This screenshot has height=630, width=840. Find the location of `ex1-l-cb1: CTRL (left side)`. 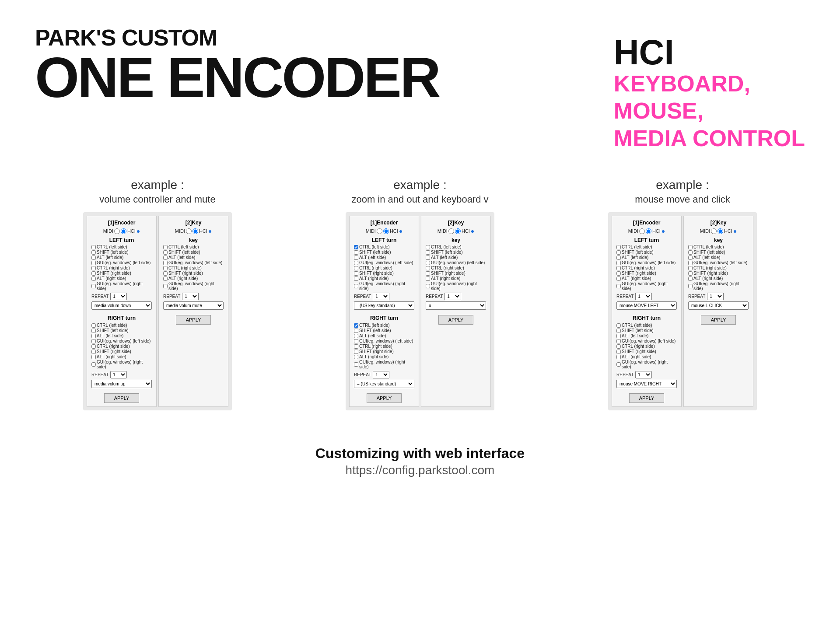

ex1-l-cb1: CTRL (left side) is located at coordinates (122, 247).